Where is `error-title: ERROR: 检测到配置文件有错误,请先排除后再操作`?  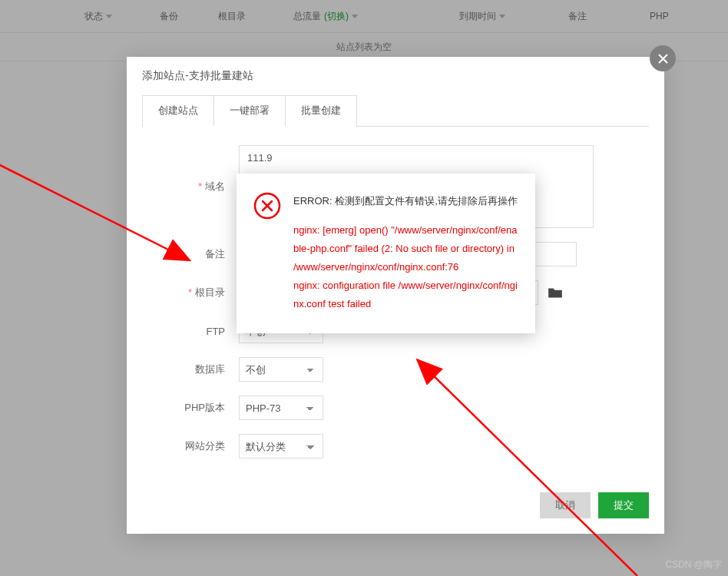 error-title: ERROR: 检测到配置文件有错误,请先排除后再操作 is located at coordinates (405, 201).